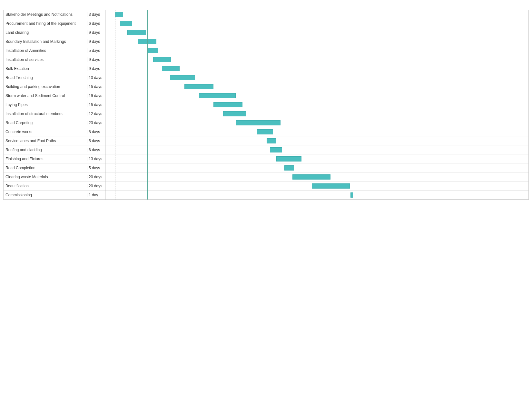  What do you see at coordinates (45, 177) in the screenshot?
I see `task-name: Clearing waste Materials` at bounding box center [45, 177].